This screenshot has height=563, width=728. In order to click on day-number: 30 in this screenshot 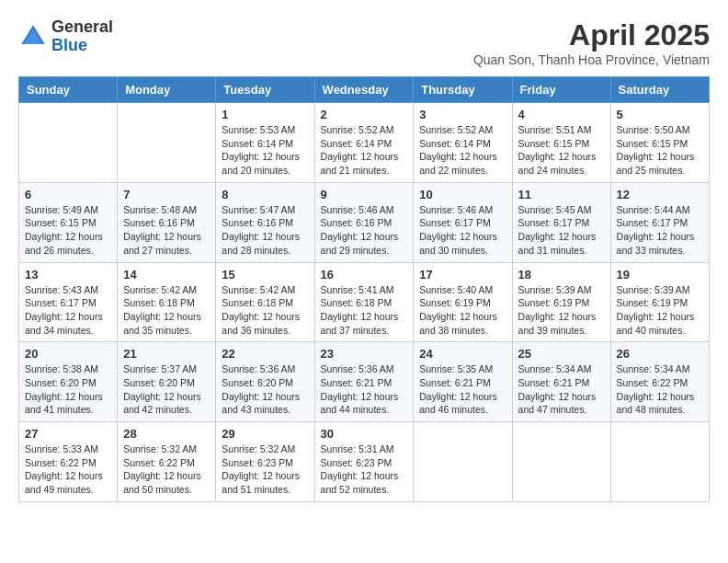, I will do `click(364, 434)`.